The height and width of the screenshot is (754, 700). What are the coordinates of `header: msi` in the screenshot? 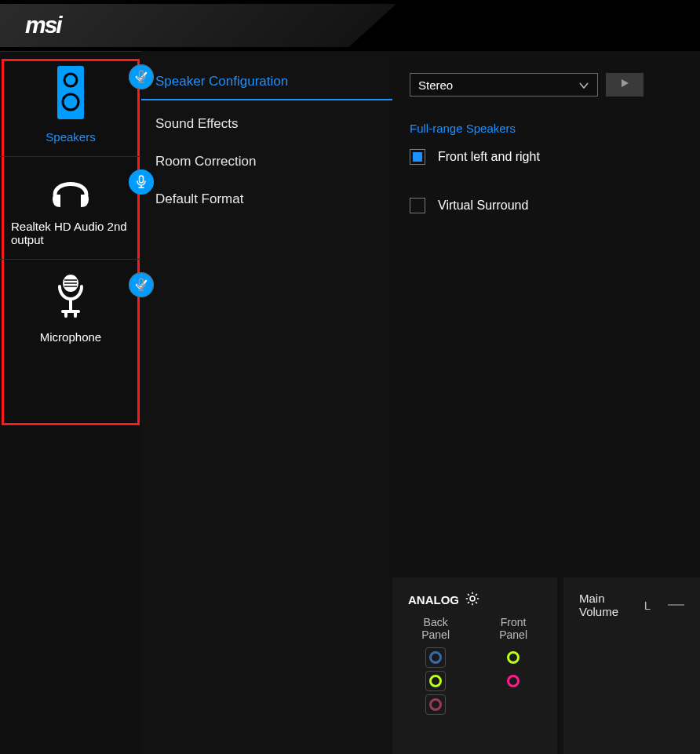 It's located at (350, 25).